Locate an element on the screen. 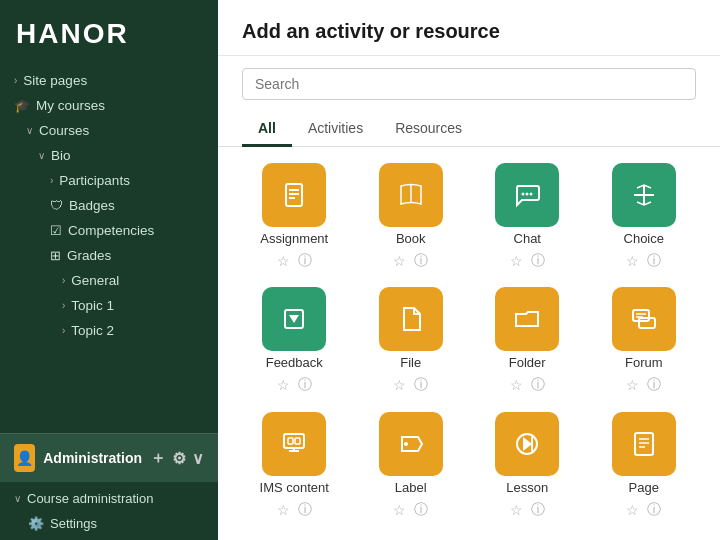 This screenshot has width=720, height=540. admin-label: Administration is located at coordinates (92, 458).